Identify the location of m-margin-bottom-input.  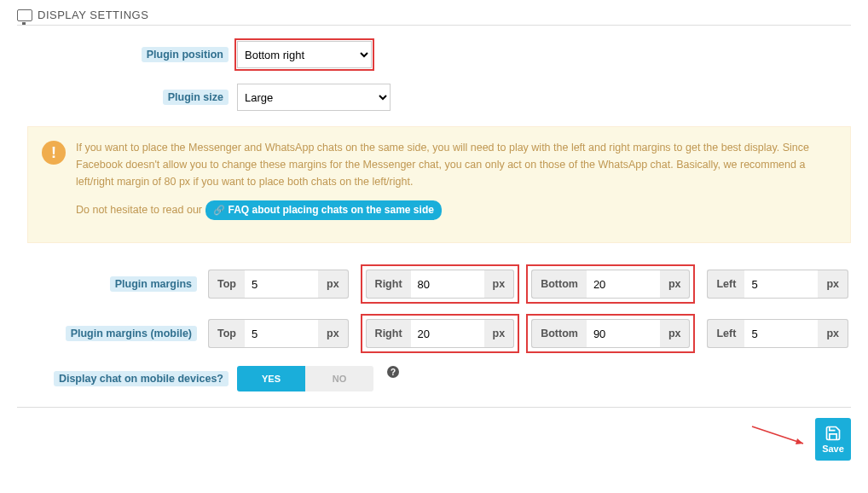
(623, 334).